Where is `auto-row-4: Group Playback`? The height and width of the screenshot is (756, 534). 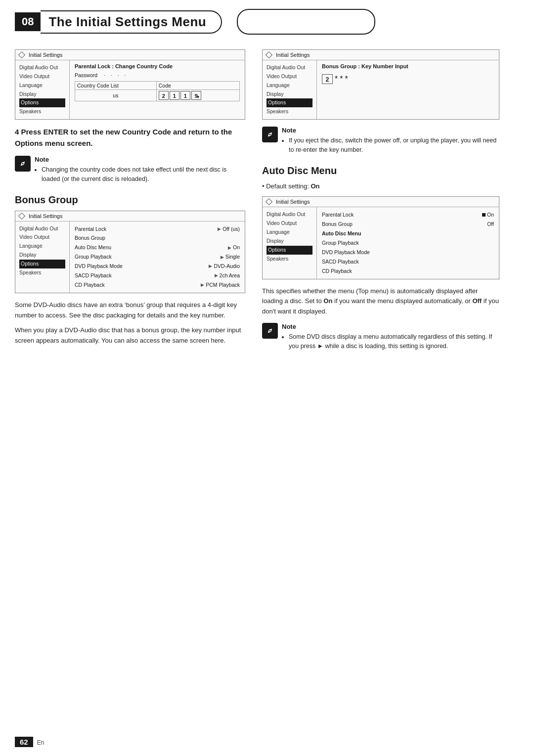 auto-row-4: Group Playback is located at coordinates (408, 243).